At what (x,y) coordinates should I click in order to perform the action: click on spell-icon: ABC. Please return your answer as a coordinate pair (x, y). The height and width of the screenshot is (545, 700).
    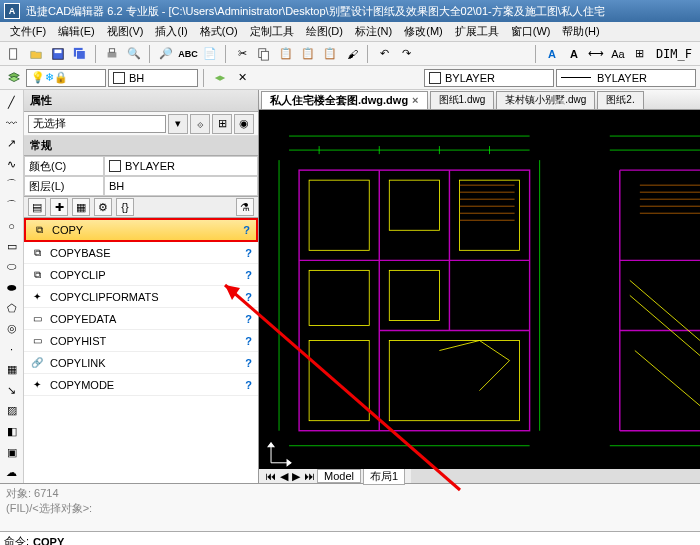
    Looking at the image, I should click on (188, 54).